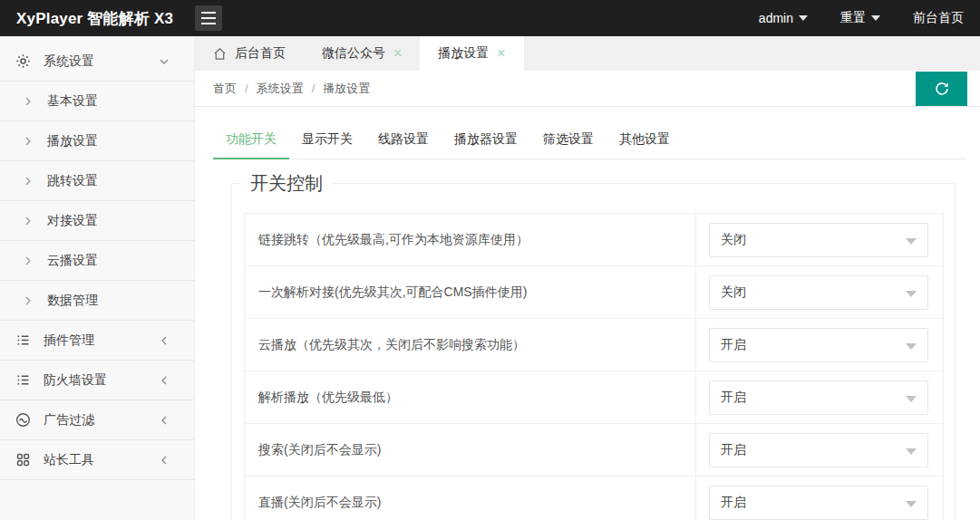 The height and width of the screenshot is (520, 980). What do you see at coordinates (941, 89) in the screenshot?
I see `refresh-button` at bounding box center [941, 89].